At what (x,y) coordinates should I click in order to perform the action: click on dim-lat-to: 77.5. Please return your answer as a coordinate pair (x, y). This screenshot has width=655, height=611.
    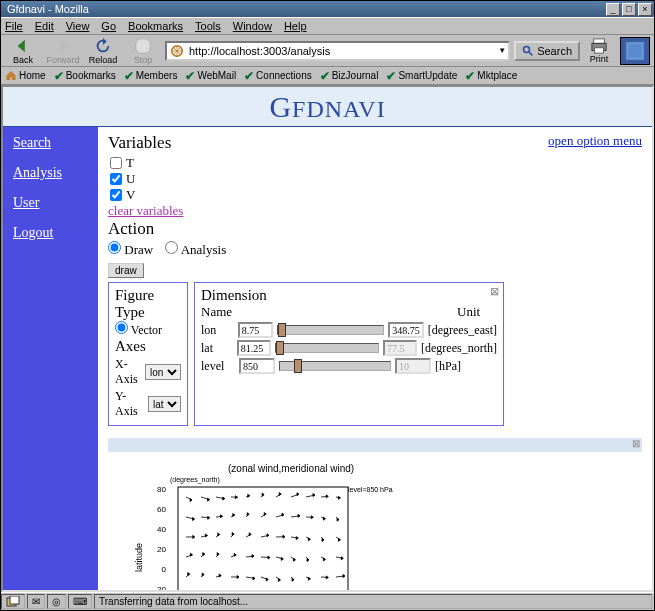
    Looking at the image, I should click on (400, 348).